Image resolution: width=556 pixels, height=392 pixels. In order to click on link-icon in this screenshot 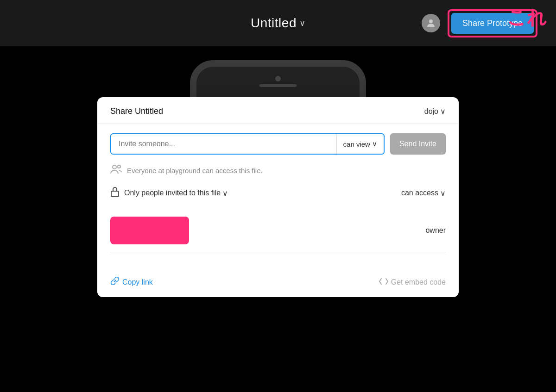, I will do `click(115, 282)`.